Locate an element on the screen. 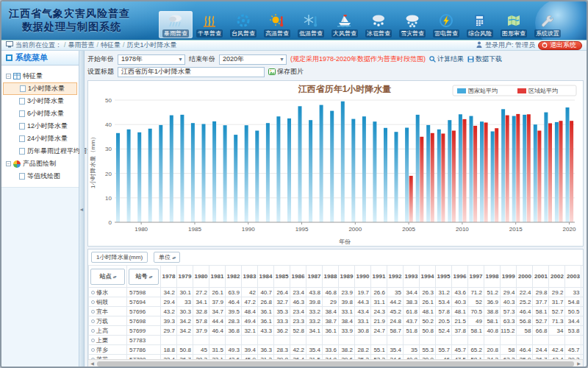  column-header-year: 1993 is located at coordinates (412, 277).